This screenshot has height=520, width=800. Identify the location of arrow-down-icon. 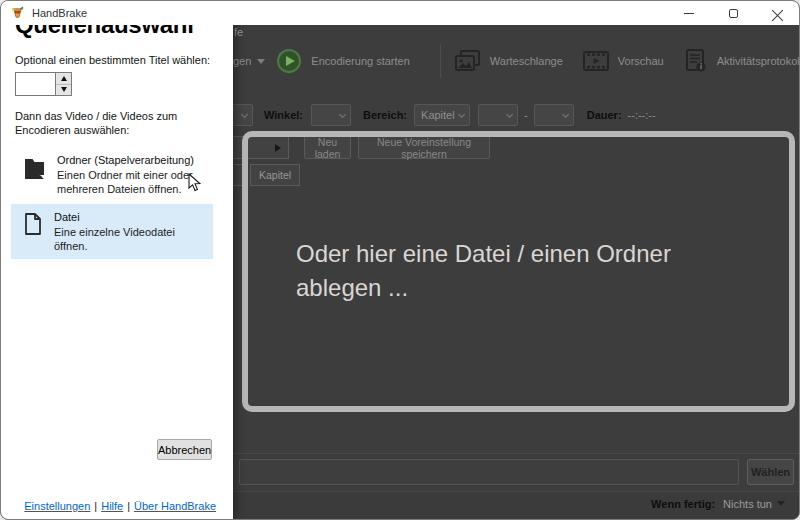
(64, 90).